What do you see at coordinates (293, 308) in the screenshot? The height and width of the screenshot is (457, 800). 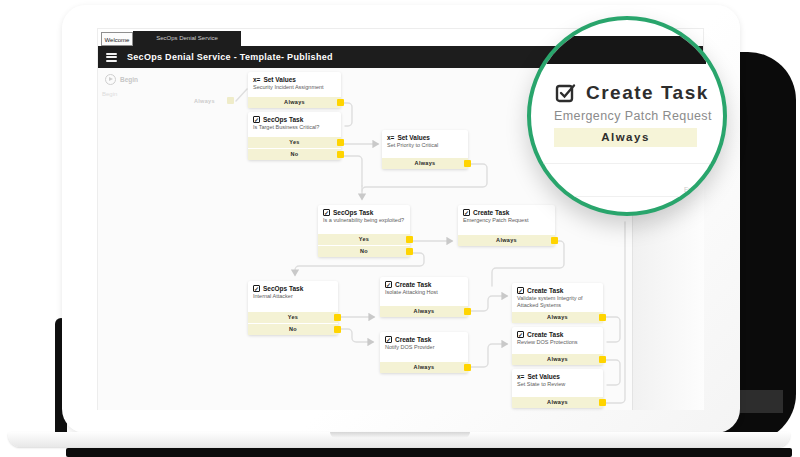 I see `flow-node-secops-task-3: ✓SecOps Task Internal Attacker Yes No` at bounding box center [293, 308].